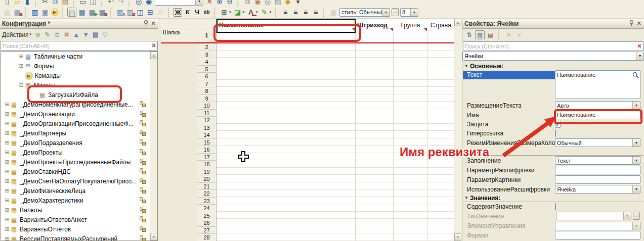  I want to click on row-header: 7, so click(207, 84).